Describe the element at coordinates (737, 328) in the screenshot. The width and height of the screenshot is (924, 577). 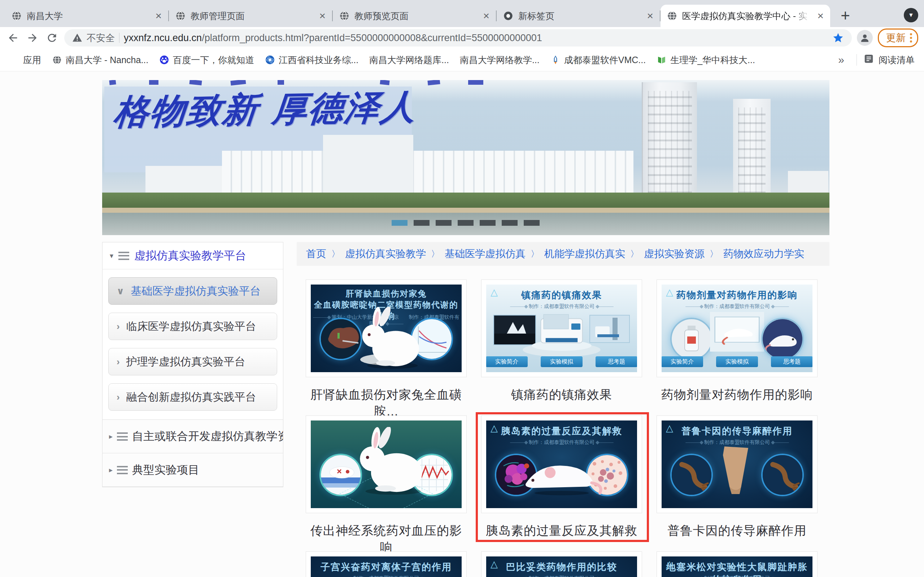
I see `experiment-card: △药物剂量对药物作用的影响———◆ 制作：成都泰盟软件有限公司 ◆———实验简介…` at that location.